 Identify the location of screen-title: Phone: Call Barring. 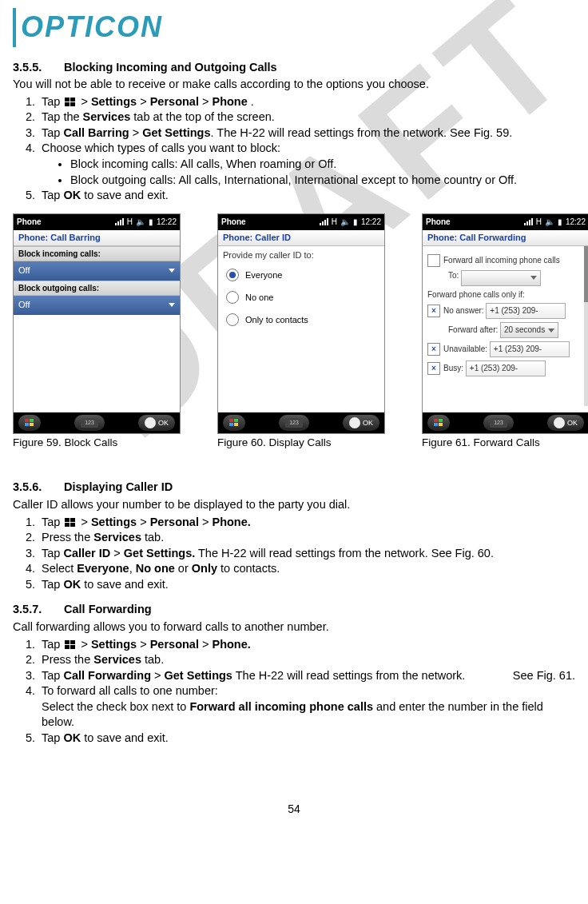
(97, 238).